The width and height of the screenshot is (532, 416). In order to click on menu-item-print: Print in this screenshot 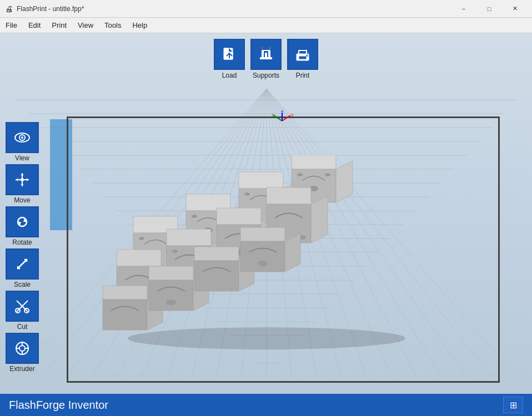, I will do `click(59, 26)`.